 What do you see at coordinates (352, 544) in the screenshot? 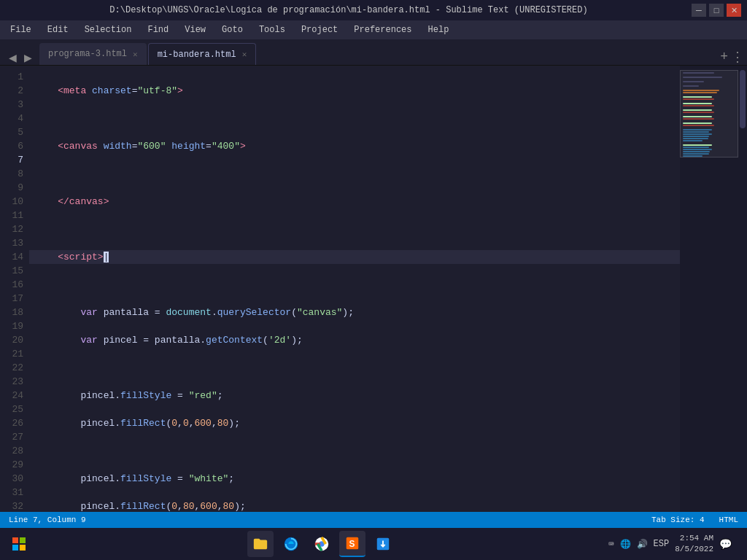
I see `taskbar-sublime: S` at bounding box center [352, 544].